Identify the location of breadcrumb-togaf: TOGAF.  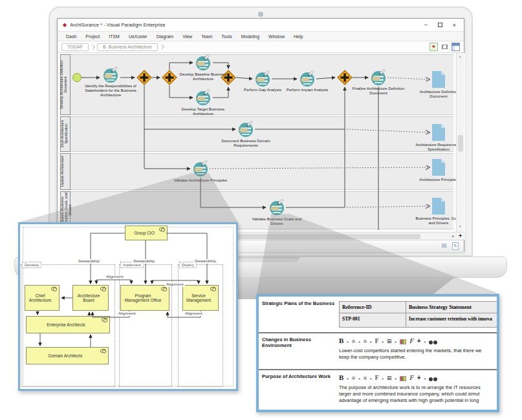
(75, 47).